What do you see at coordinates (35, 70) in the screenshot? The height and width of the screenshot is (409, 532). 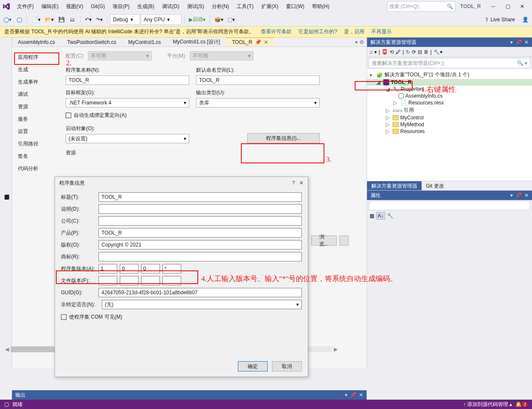 I see `nav-build: 生成` at bounding box center [35, 70].